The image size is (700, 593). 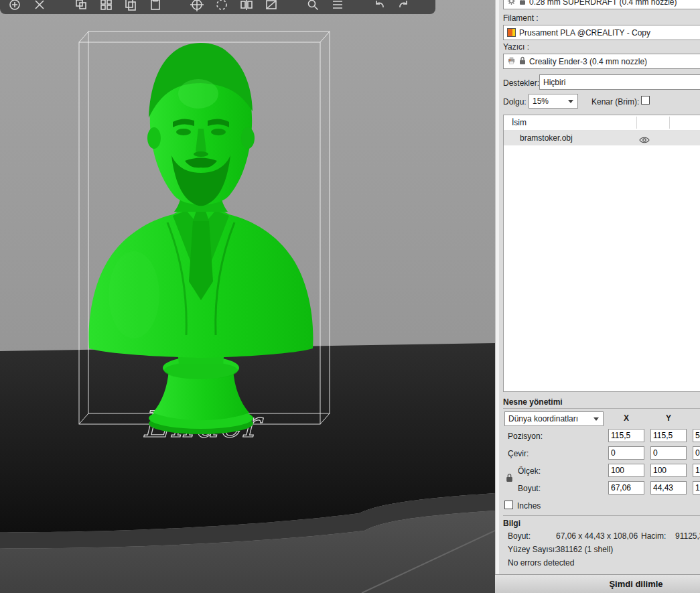 I want to click on supports-label: Destekler:, so click(x=521, y=83).